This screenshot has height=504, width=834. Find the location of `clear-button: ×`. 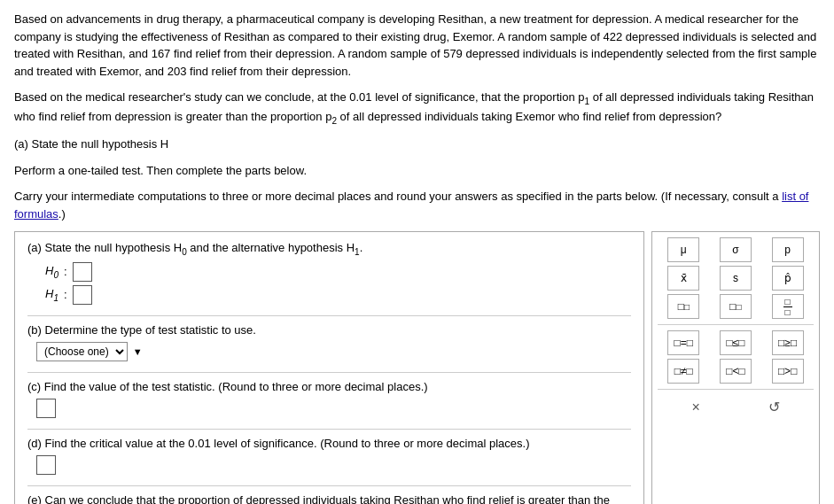

clear-button: × is located at coordinates (695, 407).